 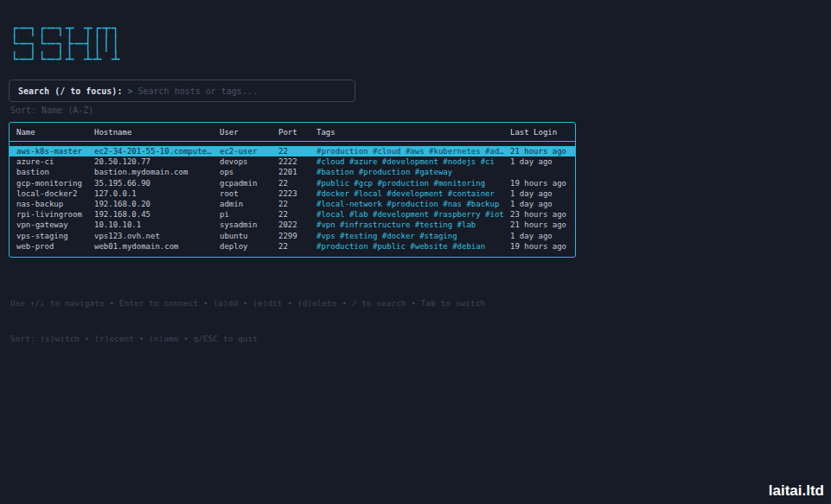 What do you see at coordinates (413, 214) in the screenshot?
I see `cell-tags: #local #lab #development #raspberry #iot` at bounding box center [413, 214].